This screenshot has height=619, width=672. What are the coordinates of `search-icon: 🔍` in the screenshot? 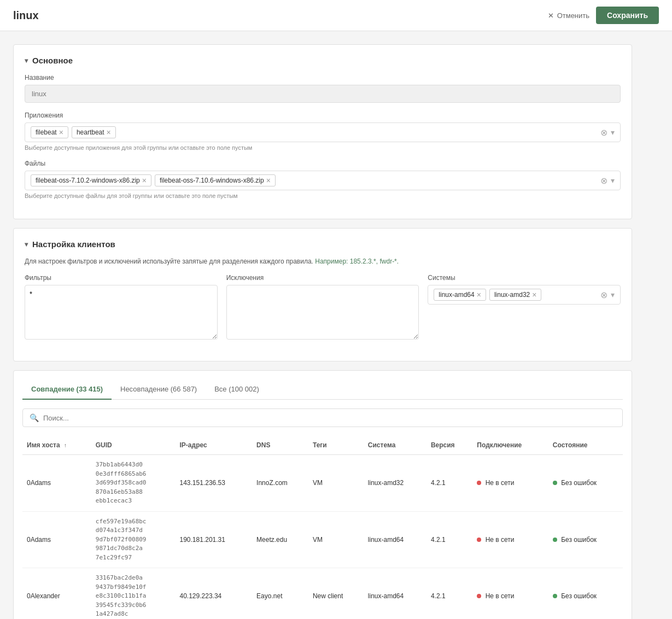 It's located at (34, 418).